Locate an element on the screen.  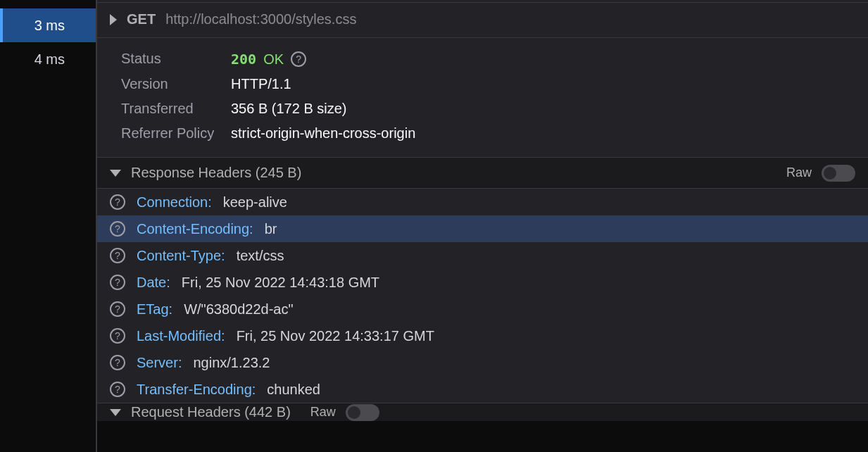
header-row: ?Connectionkeep-alive is located at coordinates (483, 202).